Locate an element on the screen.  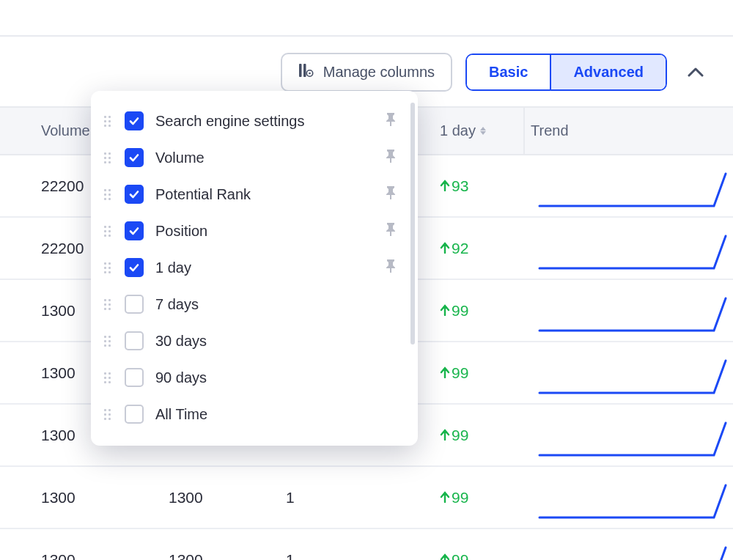
sort-icon is located at coordinates (483, 130).